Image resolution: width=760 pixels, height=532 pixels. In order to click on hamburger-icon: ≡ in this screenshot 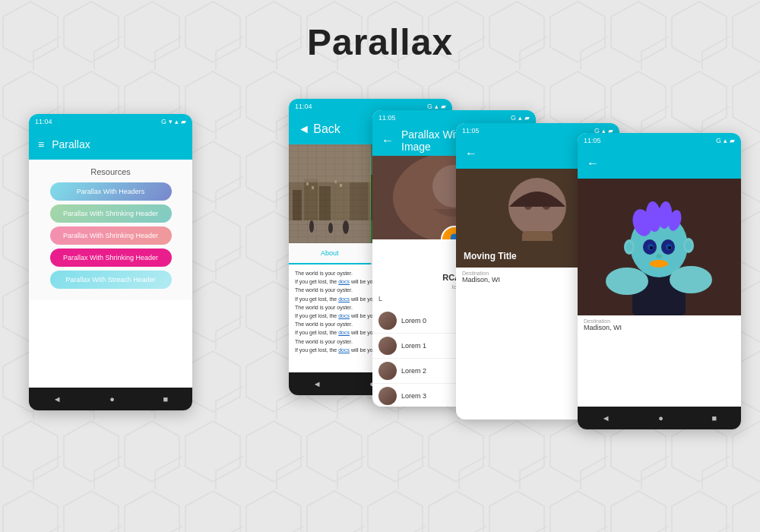, I will do `click(41, 144)`.